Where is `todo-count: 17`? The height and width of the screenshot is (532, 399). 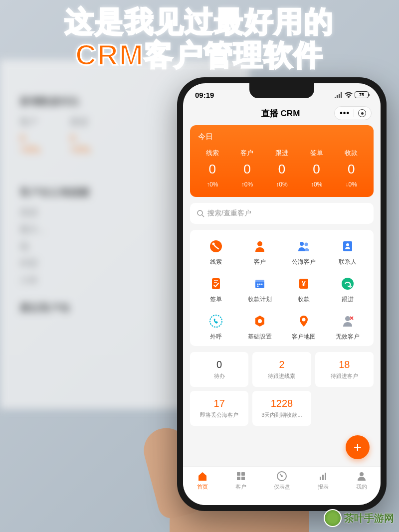
todo-count: 17 is located at coordinates (219, 404).